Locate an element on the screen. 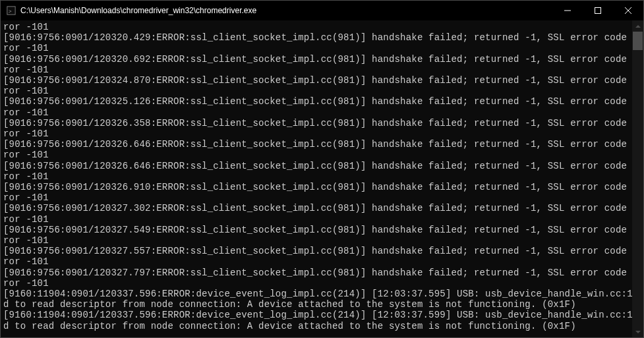 The image size is (644, 338). scrollbar-thumb is located at coordinates (638, 41).